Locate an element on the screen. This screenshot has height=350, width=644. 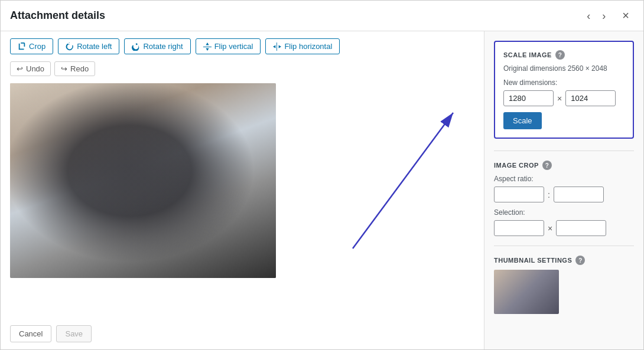
undo-button: ↩ Undo is located at coordinates (31, 68).